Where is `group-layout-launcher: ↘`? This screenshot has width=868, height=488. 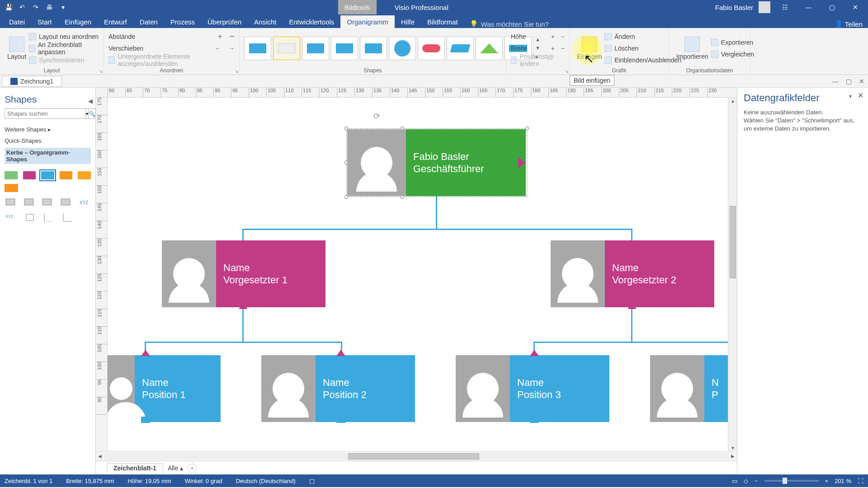
group-layout-launcher: ↘ is located at coordinates (101, 71).